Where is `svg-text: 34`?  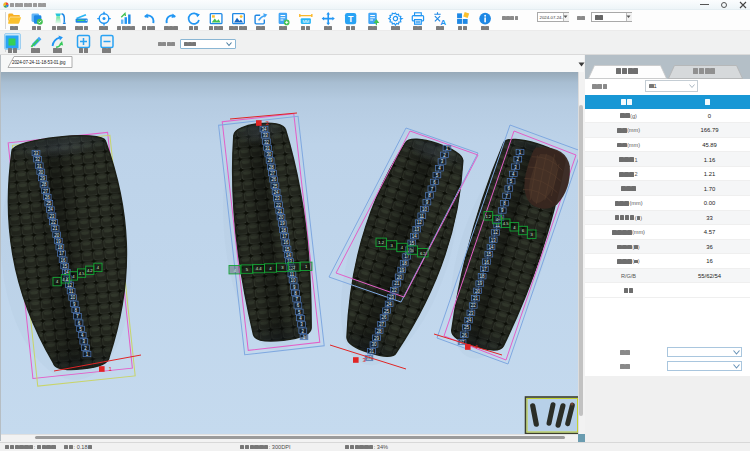
svg-text: 34 is located at coordinates (264, 130).